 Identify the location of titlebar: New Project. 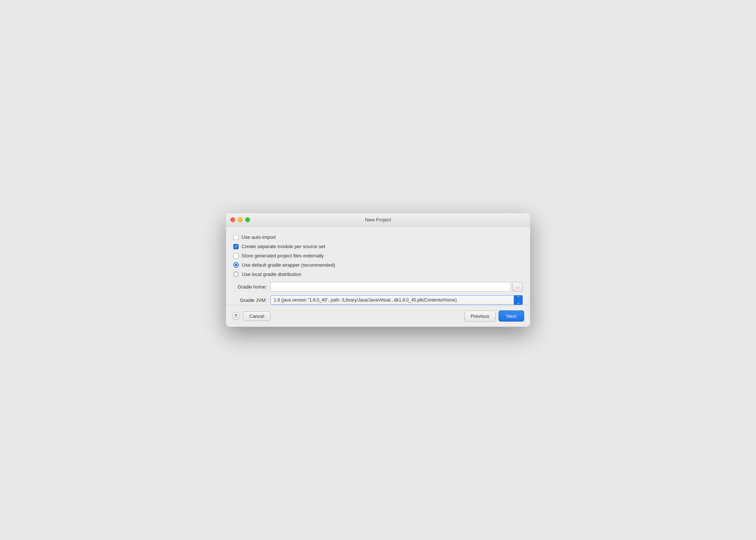
(378, 220).